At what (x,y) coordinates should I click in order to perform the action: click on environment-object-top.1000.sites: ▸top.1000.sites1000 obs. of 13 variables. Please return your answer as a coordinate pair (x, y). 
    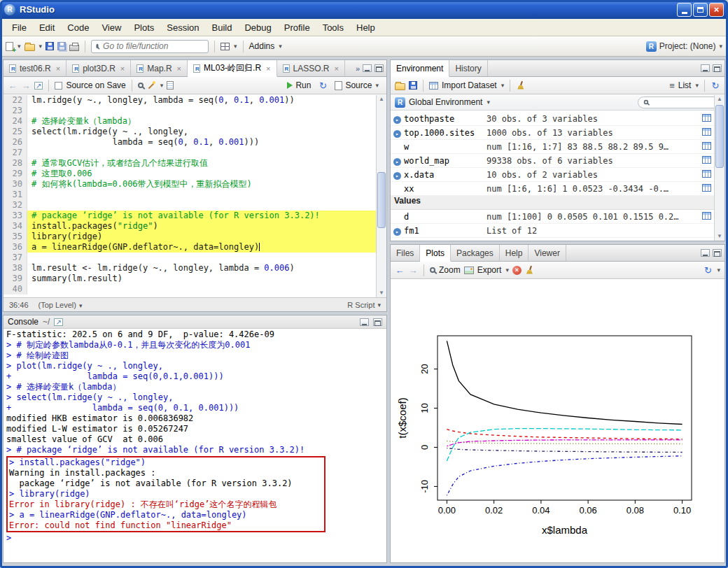
    Looking at the image, I should click on (552, 133).